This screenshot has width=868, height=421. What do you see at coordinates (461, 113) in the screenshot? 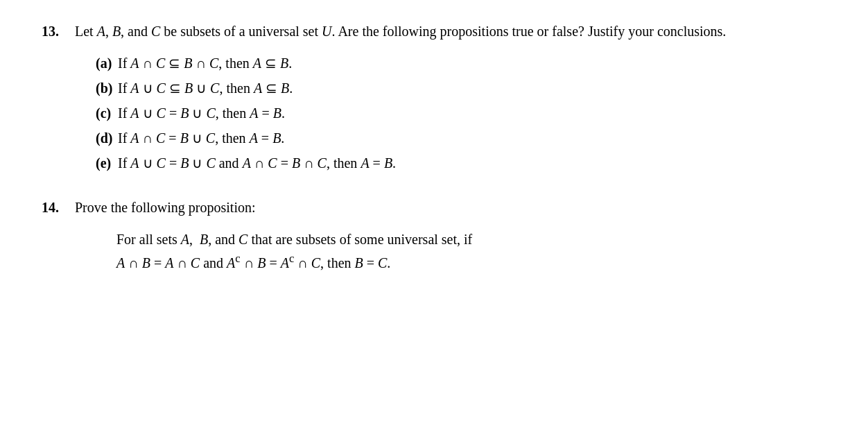
I see `problem-13c: (c) If A ∪ C = B ∪ C, then A = B.` at bounding box center [461, 113].